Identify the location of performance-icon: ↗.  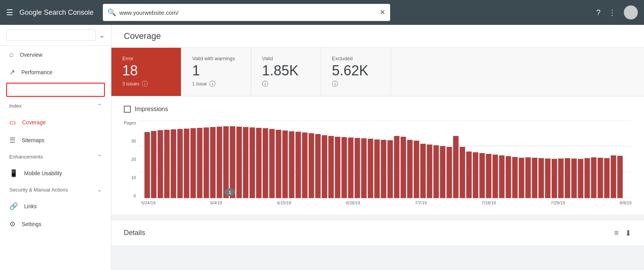
(12, 72).